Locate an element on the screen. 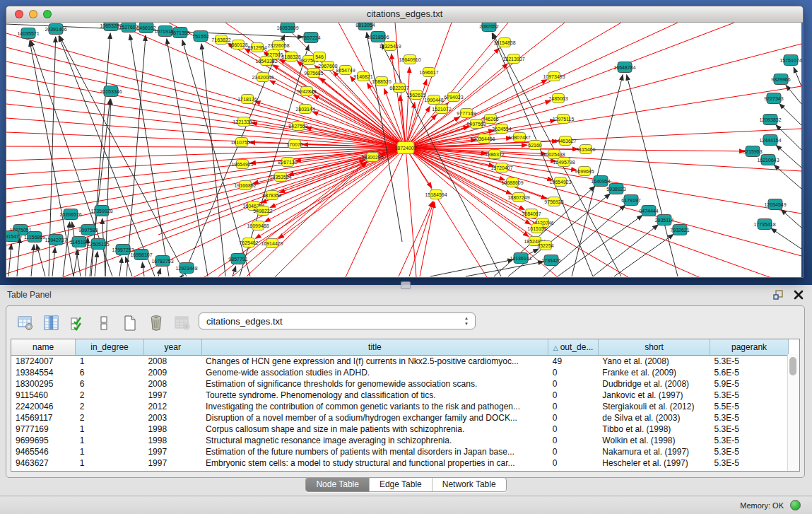 The image size is (812, 514). column-header-in_degree: in_degree is located at coordinates (110, 348).